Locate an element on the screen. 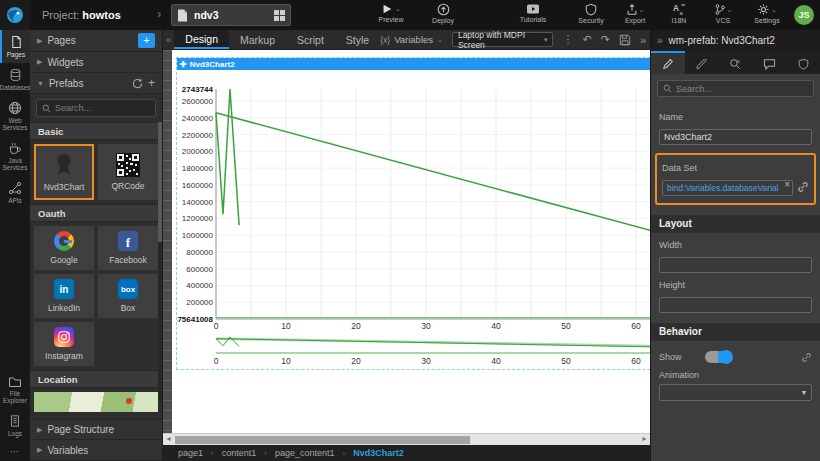 Image resolution: width=820 pixels, height=461 pixels. expand-right-panel-icon: » is located at coordinates (643, 40).